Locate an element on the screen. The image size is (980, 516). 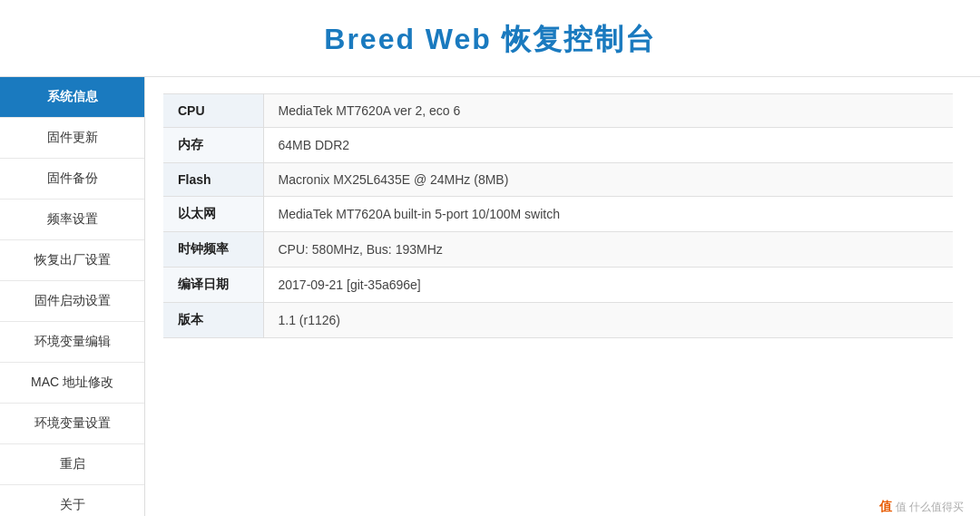
table-row: CPUMediaTek MT7620A ver 2, eco 6 is located at coordinates (558, 111).